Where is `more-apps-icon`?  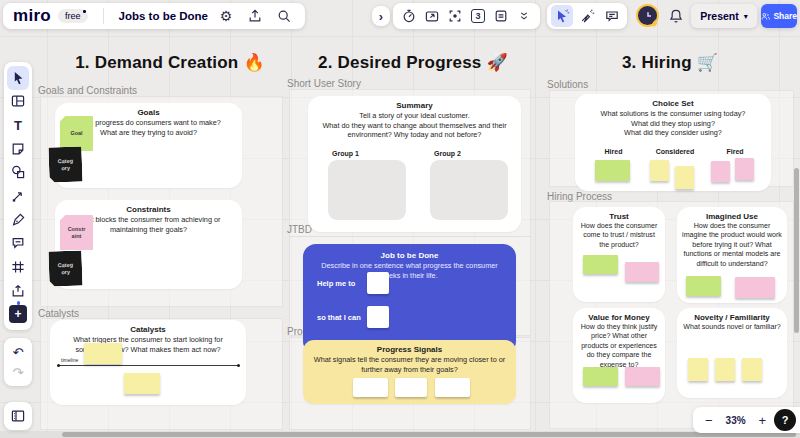 more-apps-icon is located at coordinates (524, 16).